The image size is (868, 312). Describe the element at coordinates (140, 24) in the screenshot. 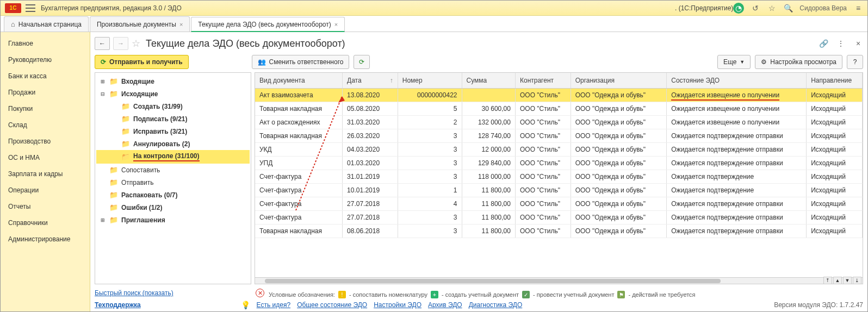

I see `tab-arbitrary-docs: Произвольные документы×` at that location.